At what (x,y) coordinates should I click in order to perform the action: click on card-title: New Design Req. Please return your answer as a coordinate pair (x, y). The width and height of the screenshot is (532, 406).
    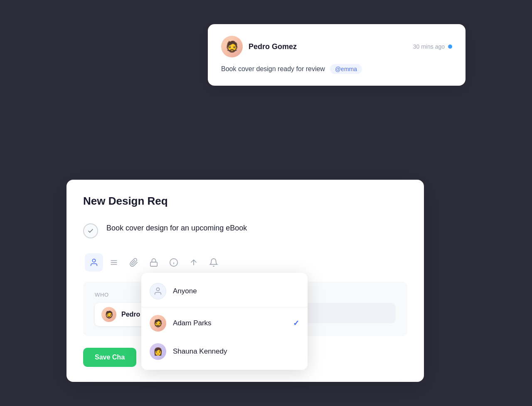
    Looking at the image, I should click on (245, 201).